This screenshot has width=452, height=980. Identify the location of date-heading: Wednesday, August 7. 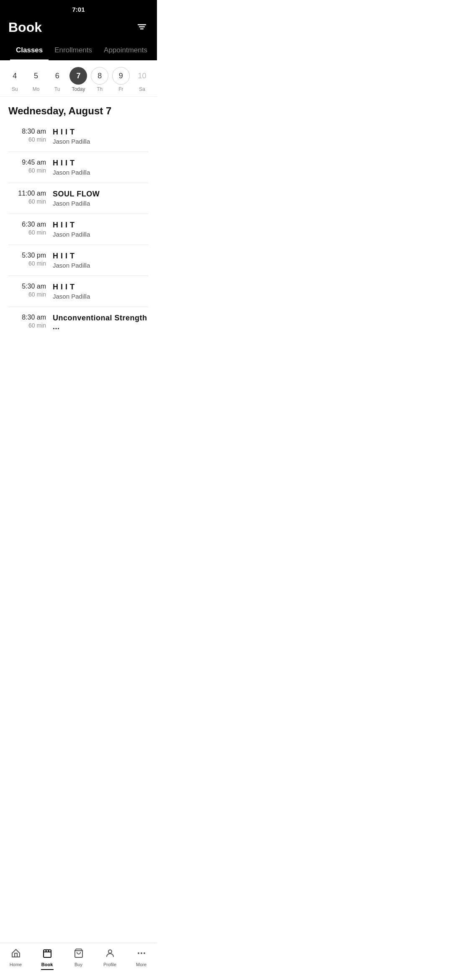
(79, 109).